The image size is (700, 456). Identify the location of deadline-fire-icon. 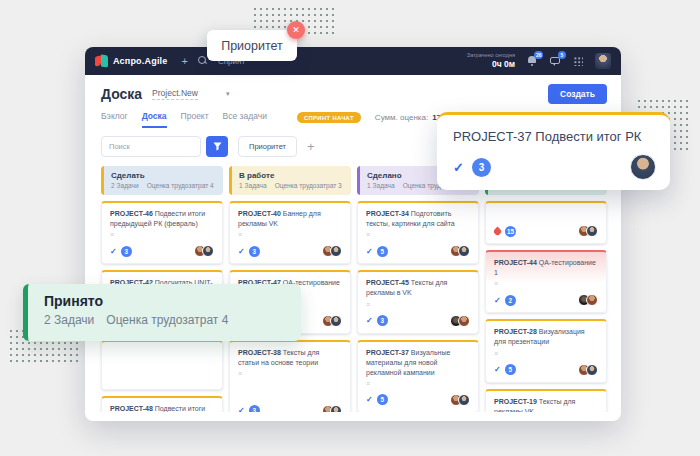
(498, 231).